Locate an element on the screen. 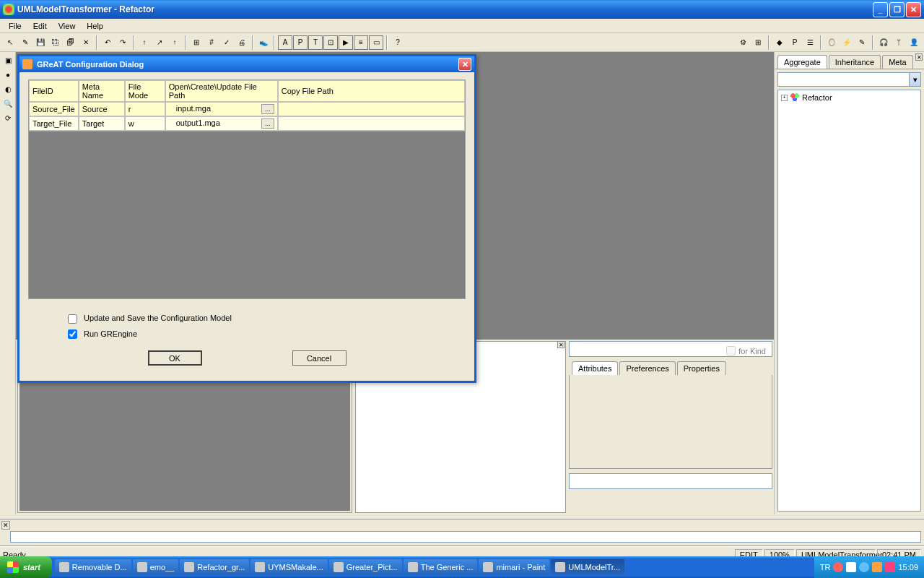 The image size is (924, 578). tab-inheritance: Inheritance is located at coordinates (855, 62).